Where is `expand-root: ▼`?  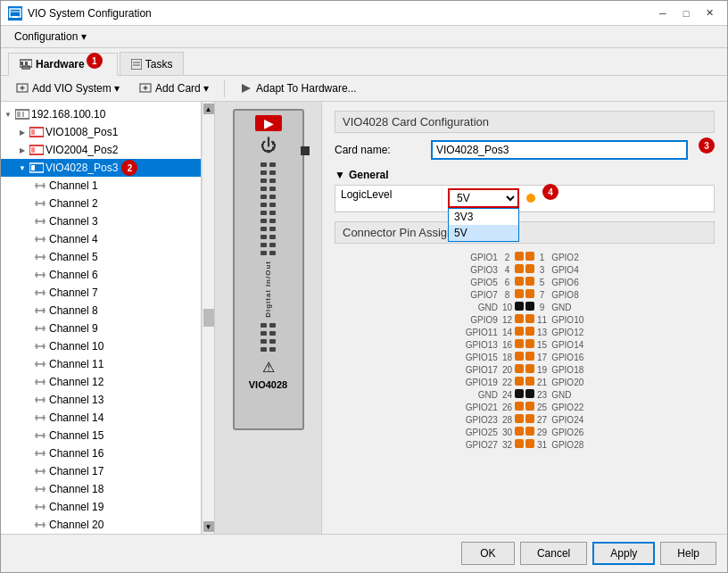 expand-root: ▼ is located at coordinates (8, 114).